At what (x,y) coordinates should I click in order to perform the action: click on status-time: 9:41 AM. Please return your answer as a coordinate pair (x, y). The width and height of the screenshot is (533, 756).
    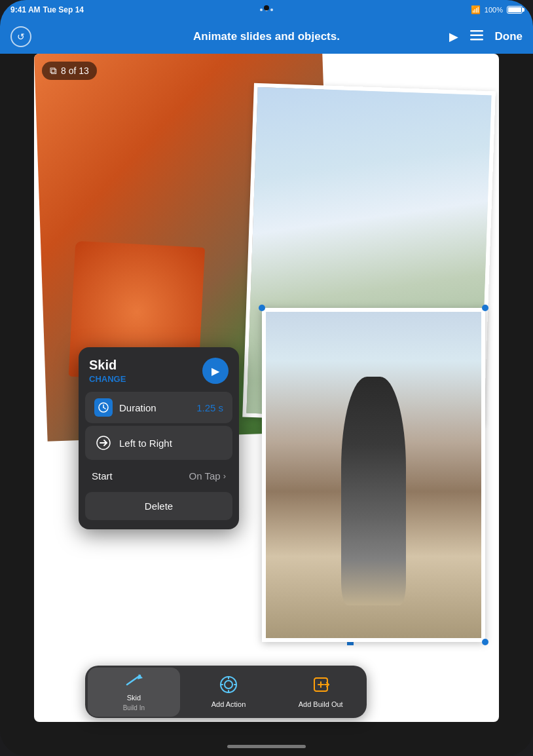
    Looking at the image, I should click on (26, 10).